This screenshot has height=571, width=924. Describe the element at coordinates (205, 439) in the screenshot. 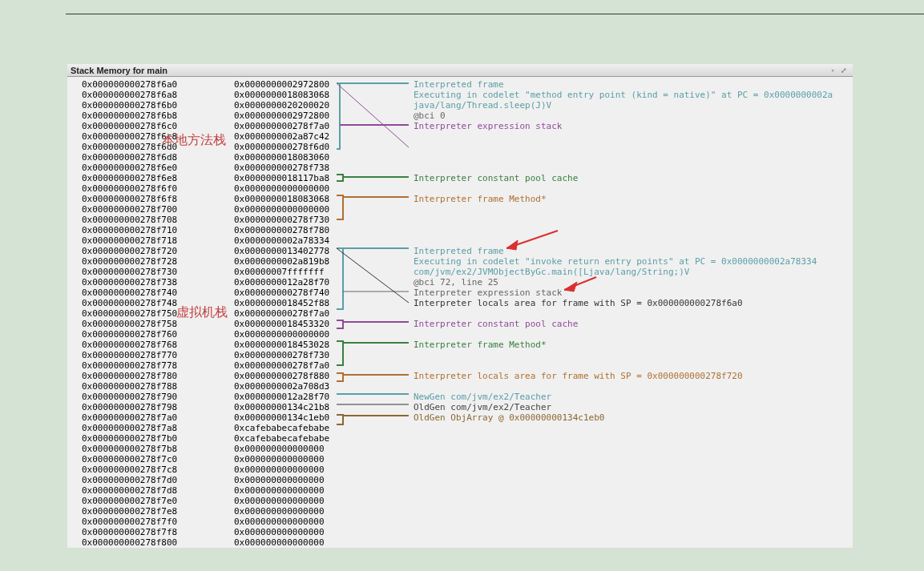

I see `memory-row: 0x000000000278f7b00xcafebabecafebabe` at that location.